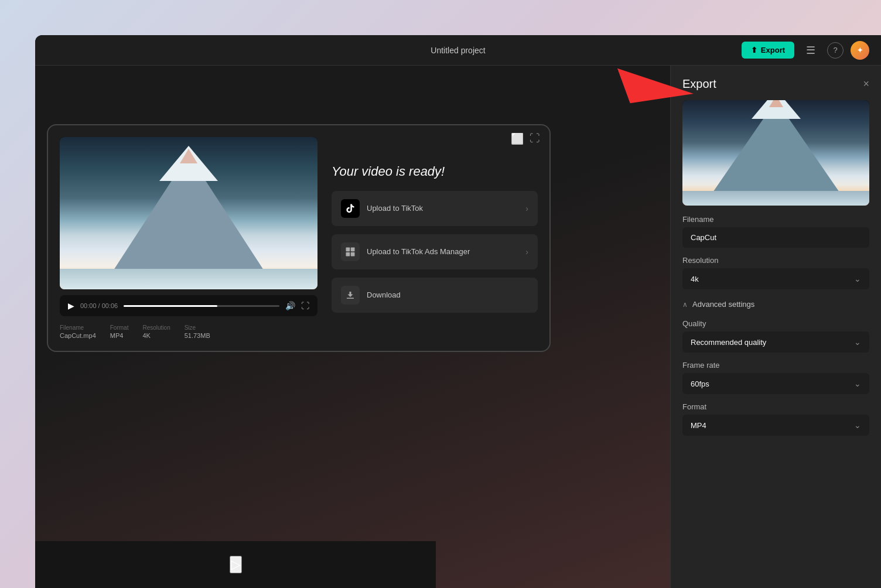 The width and height of the screenshot is (881, 588). I want to click on subtitle-icon: ⬜, so click(517, 139).